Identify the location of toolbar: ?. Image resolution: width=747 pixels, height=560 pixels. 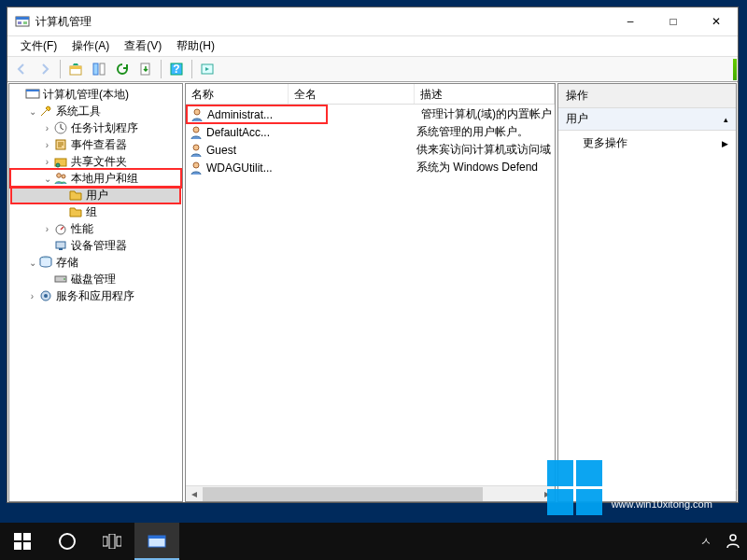
(373, 69).